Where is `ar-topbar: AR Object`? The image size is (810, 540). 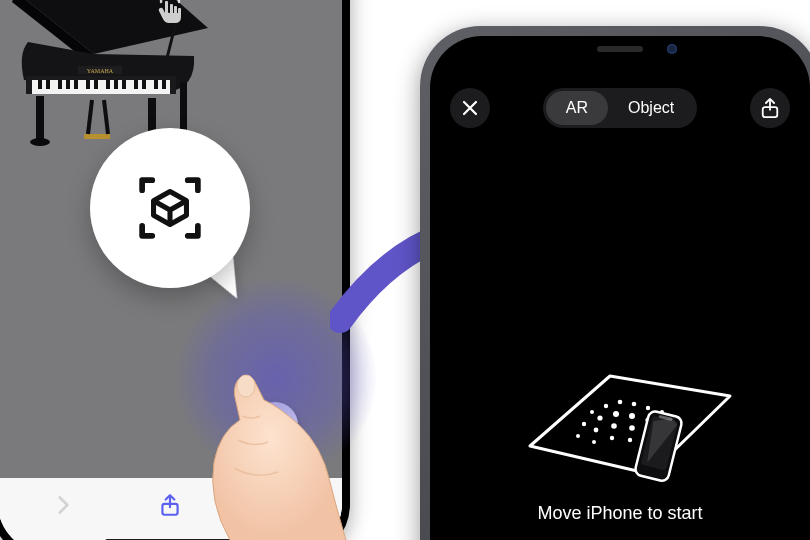
ar-topbar: AR Object is located at coordinates (620, 108).